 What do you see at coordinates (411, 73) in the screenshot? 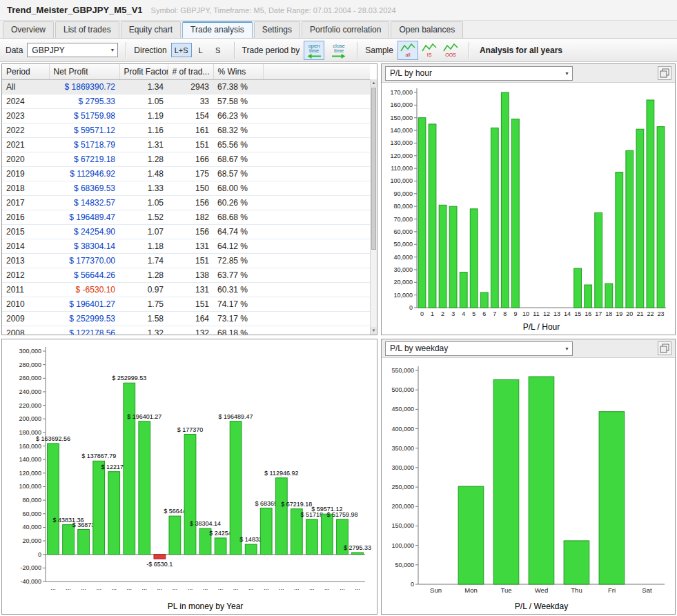
I see `hour-chart-select-value: P/L by hour` at bounding box center [411, 73].